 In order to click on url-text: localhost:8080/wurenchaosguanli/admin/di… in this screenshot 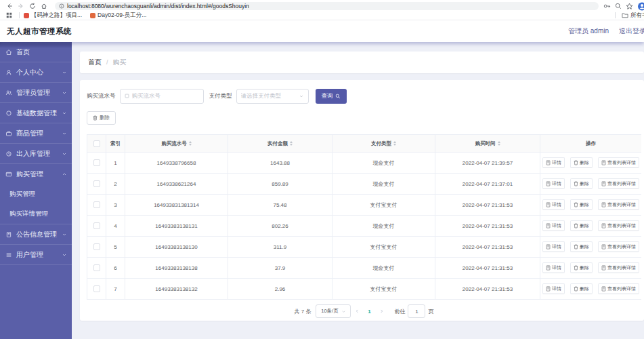, I will do `click(158, 6)`.